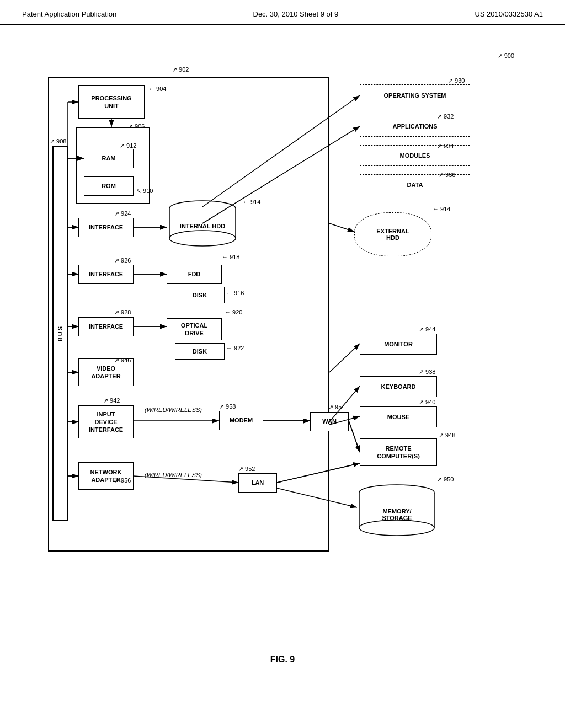  I want to click on ref-908: ↗ 908, so click(58, 141).